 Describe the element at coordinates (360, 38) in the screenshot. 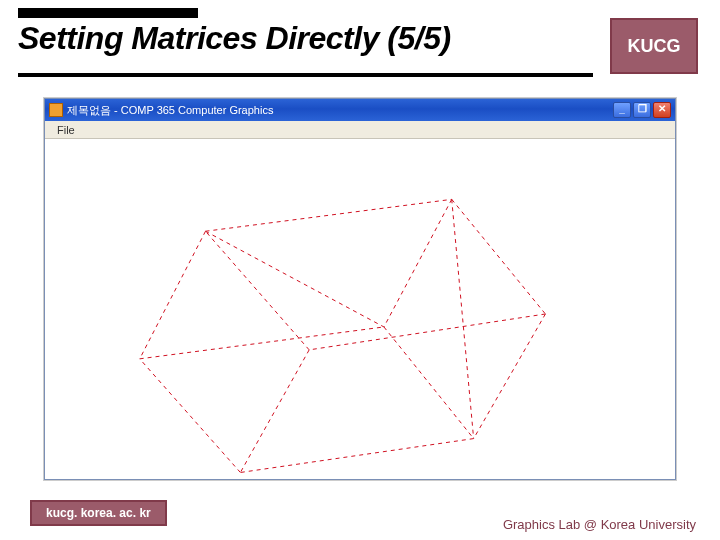

I see `title-row: Setting Matrices Directly (5/5)` at that location.